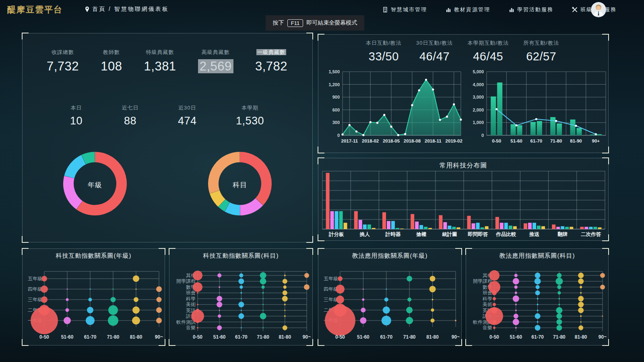 Image resolution: width=644 pixels, height=362 pixels. Describe the element at coordinates (409, 10) in the screenshot. I see `menu-item-label: 智慧城市管理` at that location.